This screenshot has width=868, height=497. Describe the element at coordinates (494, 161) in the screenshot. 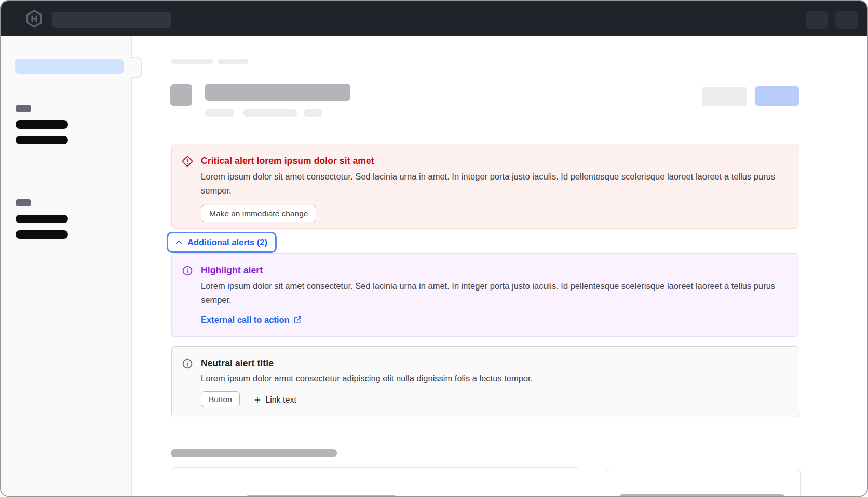

I see `critical-alert-title: Critical alert lorem ipsum dolor sit ame…` at that location.